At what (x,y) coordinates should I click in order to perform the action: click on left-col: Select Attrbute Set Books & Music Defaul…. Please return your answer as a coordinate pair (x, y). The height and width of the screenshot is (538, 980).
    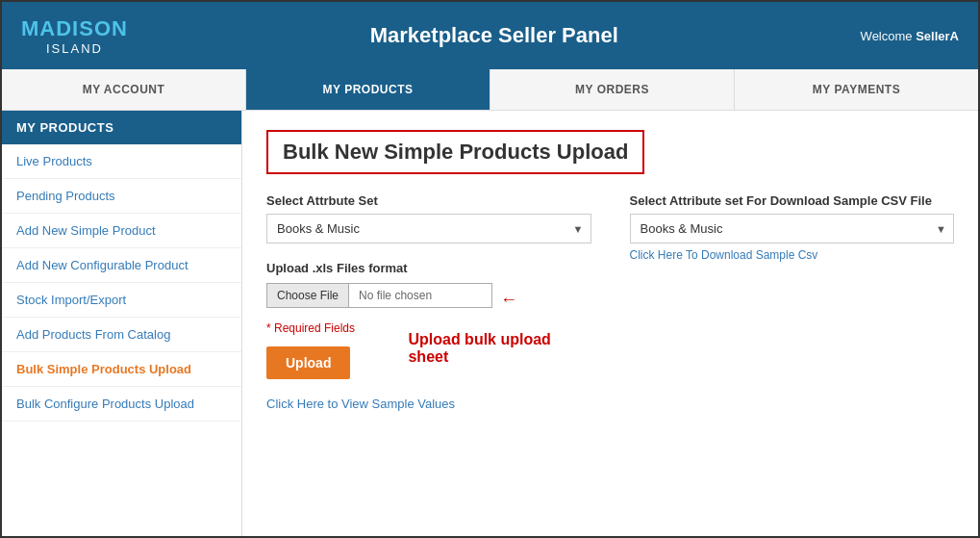
    Looking at the image, I should click on (429, 302).